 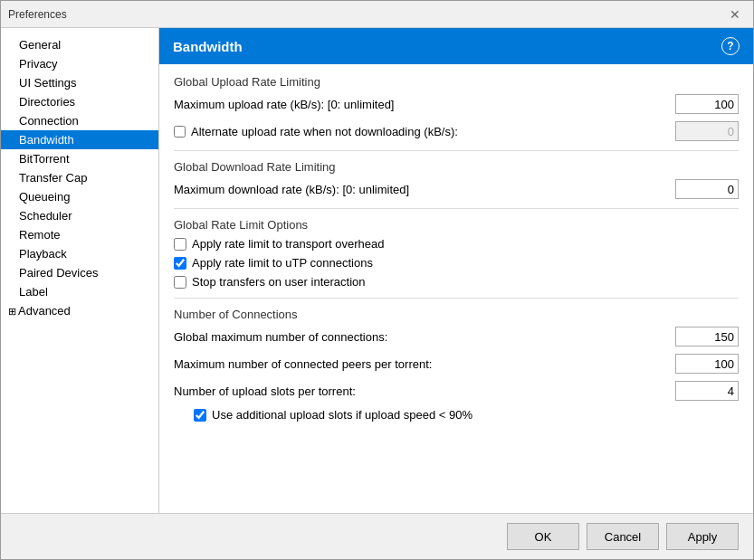 I want to click on sidebar-item-privacy: Privacy, so click(x=80, y=63).